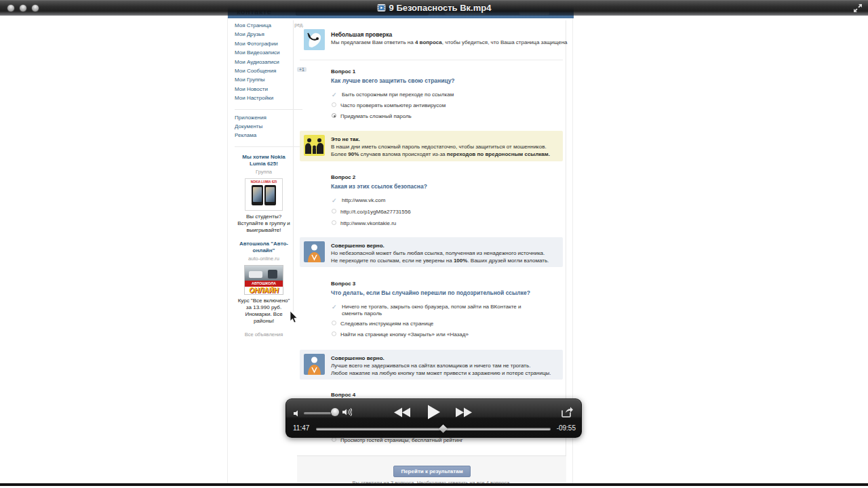 The width and height of the screenshot is (868, 488). Describe the element at coordinates (393, 95) in the screenshot. I see `q1-option-1: Быть осторожным при переходе по ссылкам` at that location.